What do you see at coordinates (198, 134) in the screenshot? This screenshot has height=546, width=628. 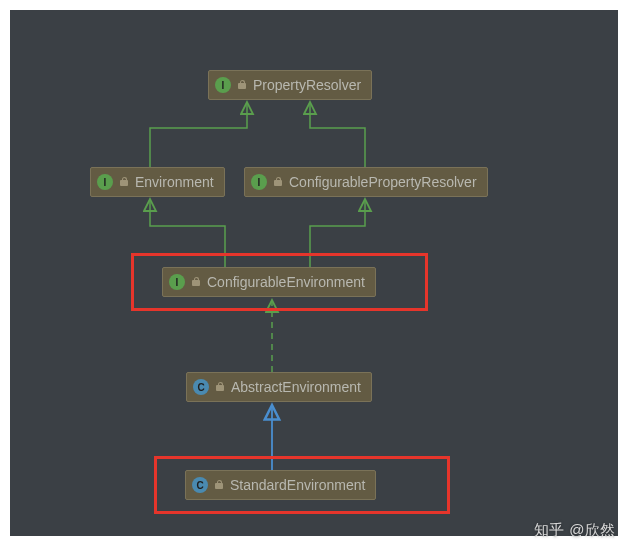 I see `edge-env-to-pr` at bounding box center [198, 134].